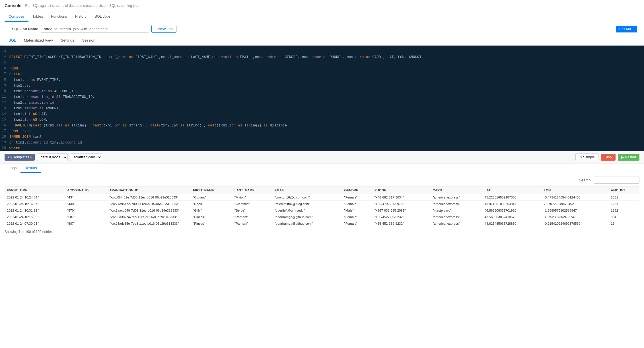  I want to click on app-title: Console, so click(13, 6).